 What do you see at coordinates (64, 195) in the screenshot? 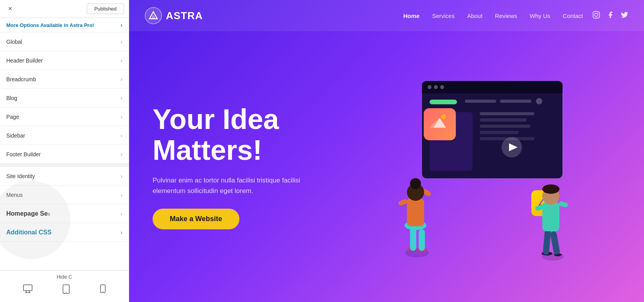
I see `menu-item-menus: Menus ›` at bounding box center [64, 195].